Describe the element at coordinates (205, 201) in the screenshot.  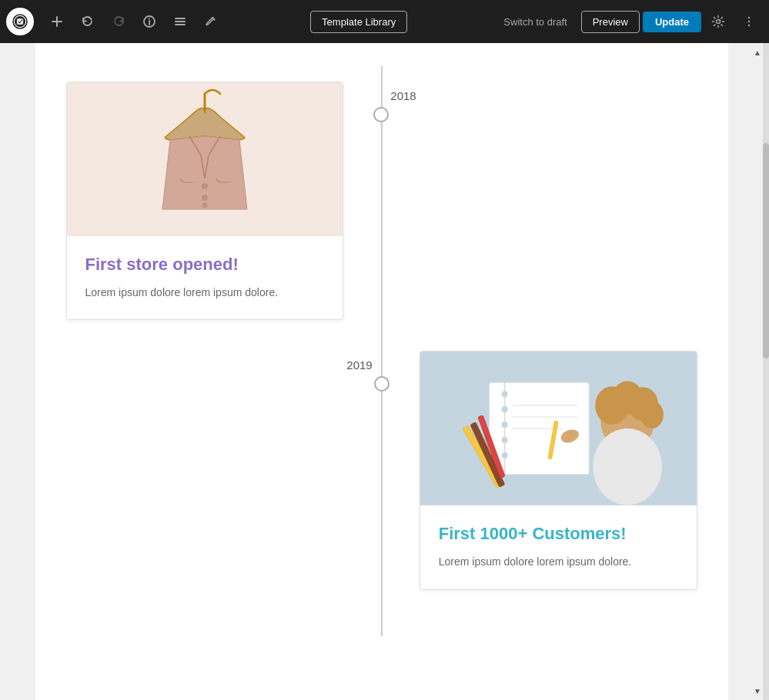
I see `timeline-card-2018: First store opened! Lorem ipsum dolore l…` at that location.